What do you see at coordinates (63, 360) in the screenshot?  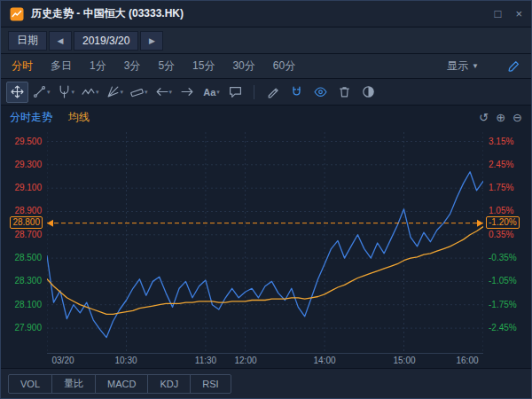 I see `time-tick-label: 03/20` at bounding box center [63, 360].